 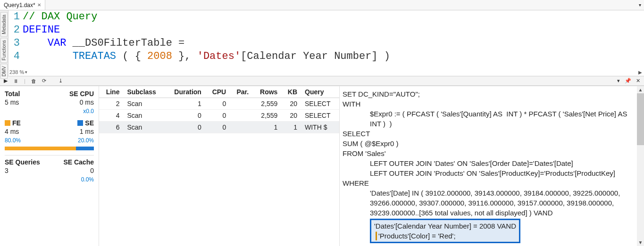 I want to click on scan-col-par.: Par., so click(x=241, y=92).